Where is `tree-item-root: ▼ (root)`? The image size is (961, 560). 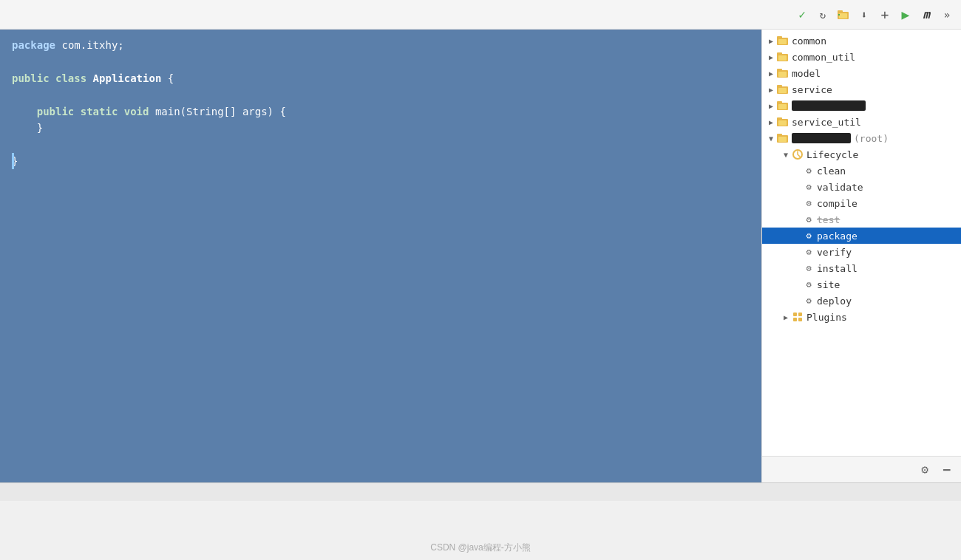
tree-item-root: ▼ (root) is located at coordinates (862, 138).